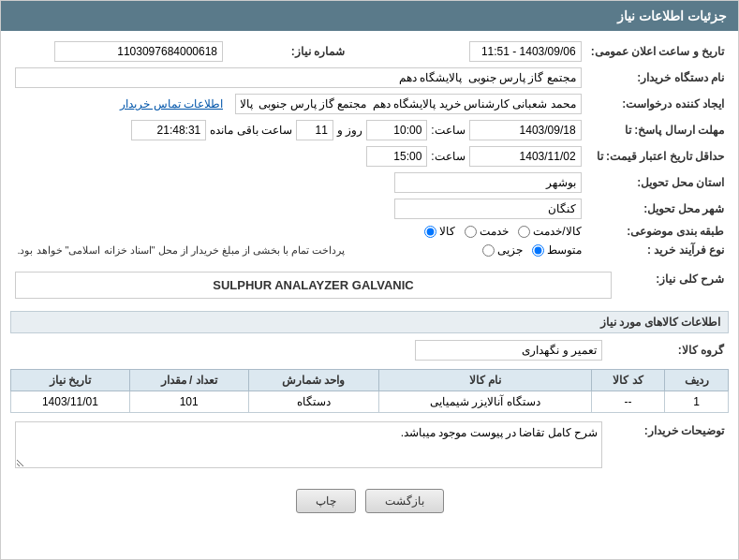 The width and height of the screenshot is (739, 560). Describe the element at coordinates (549, 231) in the screenshot. I see `category-option-goods-service: کالا/خدمت` at that location.